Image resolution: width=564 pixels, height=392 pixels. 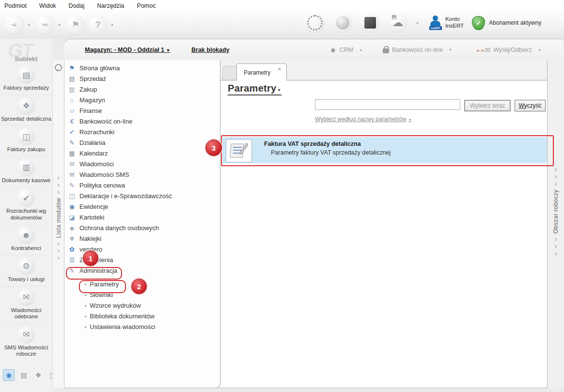 I want to click on menu-podmiot: Podmiot, so click(x=16, y=6).